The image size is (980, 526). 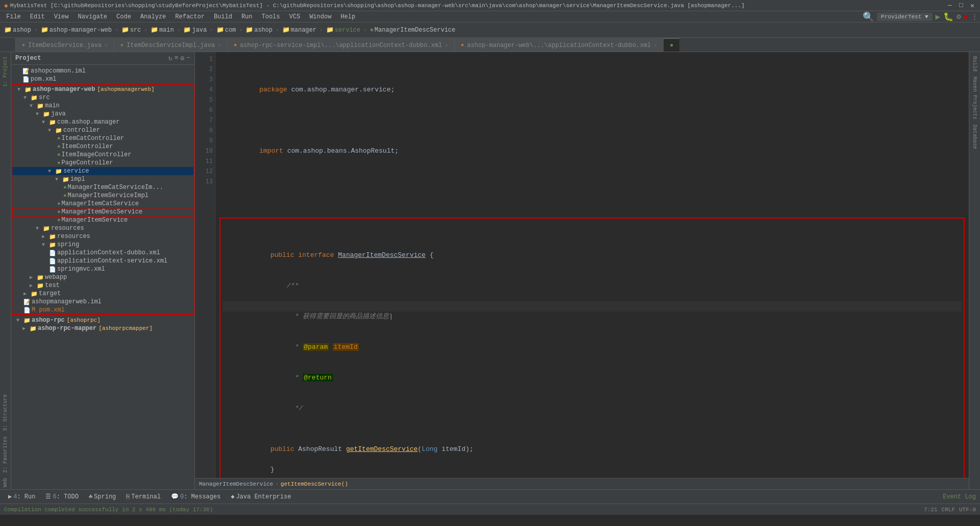 I want to click on menu-vcs: VCS, so click(x=295, y=17).